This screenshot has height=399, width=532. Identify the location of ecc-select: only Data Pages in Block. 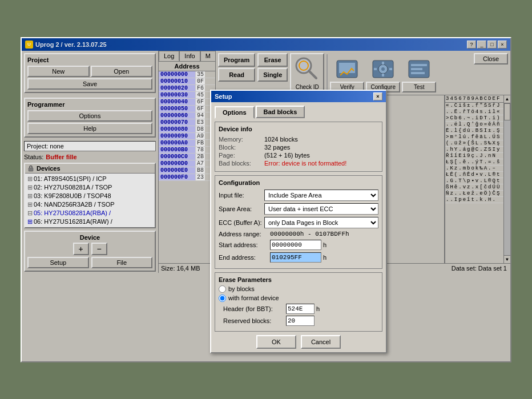
(321, 223).